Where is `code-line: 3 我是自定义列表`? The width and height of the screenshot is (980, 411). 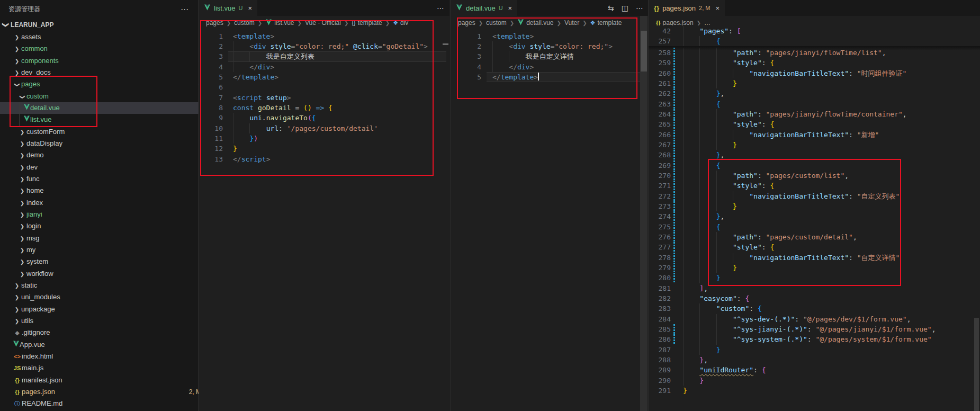
code-line: 3 我是自定义列表 is located at coordinates (324, 56).